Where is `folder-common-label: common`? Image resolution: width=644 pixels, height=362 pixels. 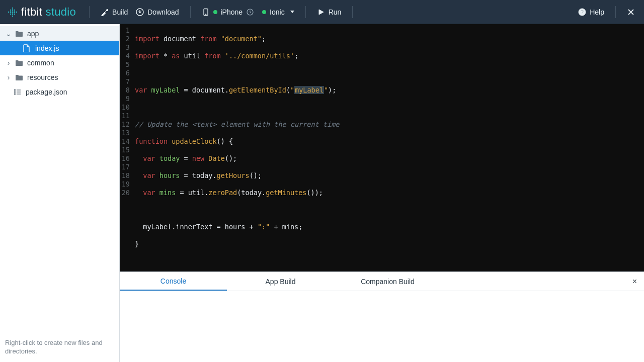
folder-common-label: common is located at coordinates (41, 63).